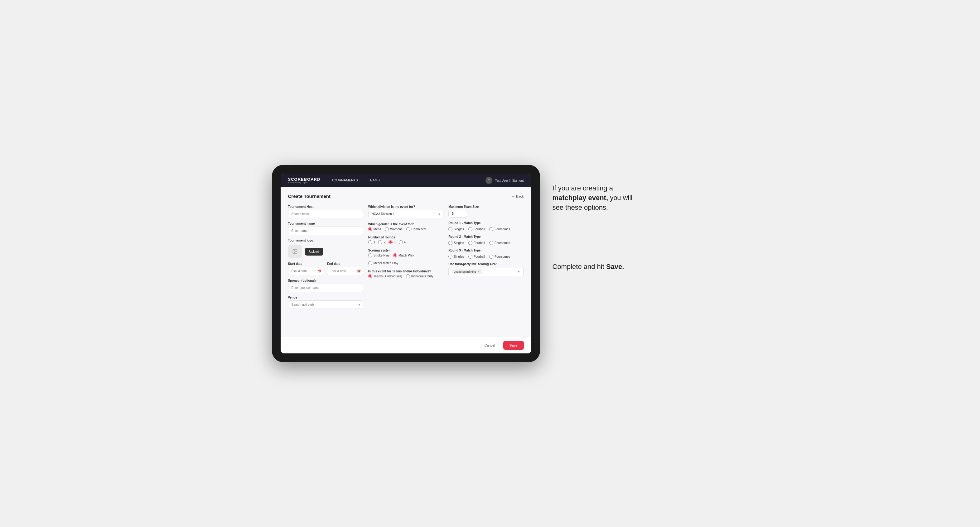 This screenshot has height=527, width=980. Describe the element at coordinates (489, 181) in the screenshot. I see `avatar: T` at that location.